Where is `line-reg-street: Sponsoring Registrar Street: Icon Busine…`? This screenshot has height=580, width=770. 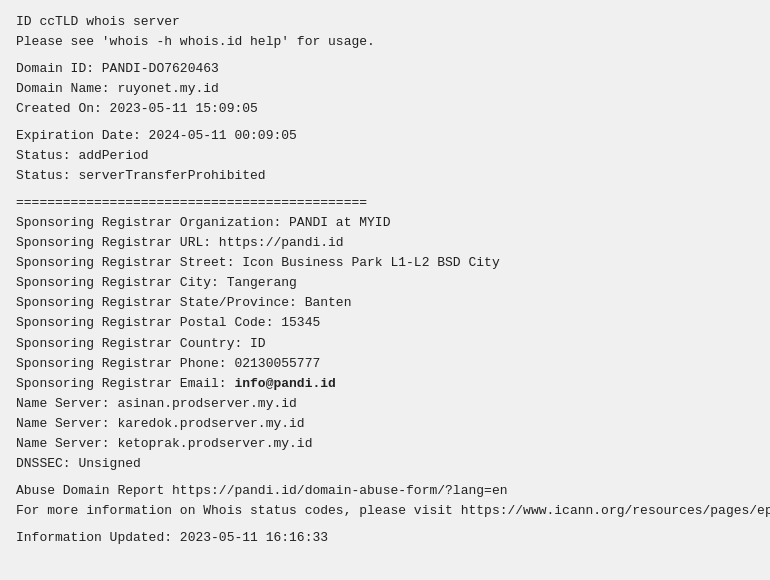
line-reg-street: Sponsoring Registrar Street: Icon Busine… is located at coordinates (385, 263).